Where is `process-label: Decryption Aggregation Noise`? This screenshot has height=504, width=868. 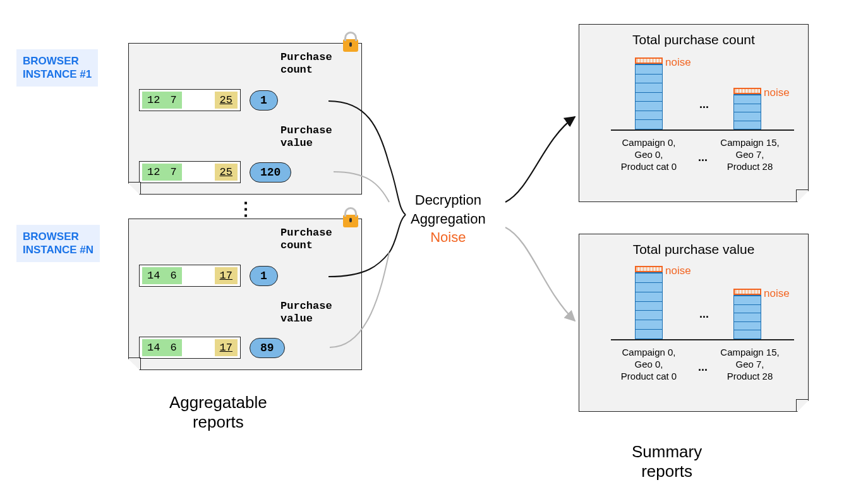
process-label: Decryption Aggregation Noise is located at coordinates (449, 219).